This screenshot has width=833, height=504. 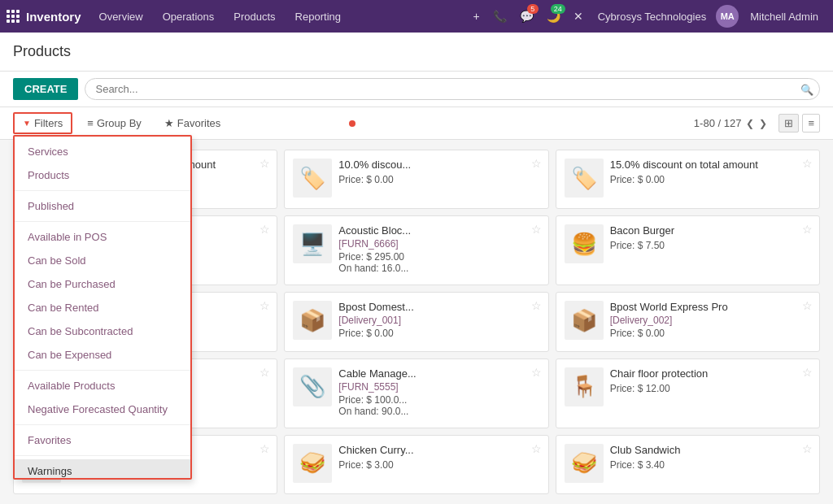 What do you see at coordinates (102, 260) in the screenshot?
I see `filter-can-be-sold: Can be Sold` at bounding box center [102, 260].